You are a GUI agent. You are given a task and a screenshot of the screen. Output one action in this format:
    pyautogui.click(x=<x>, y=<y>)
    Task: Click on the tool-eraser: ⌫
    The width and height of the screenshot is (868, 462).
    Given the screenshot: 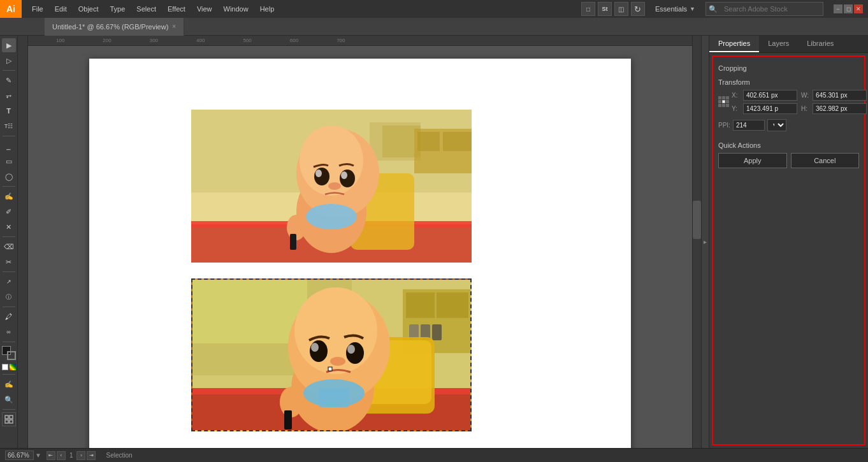 What is the action you would take?
    pyautogui.click(x=9, y=247)
    